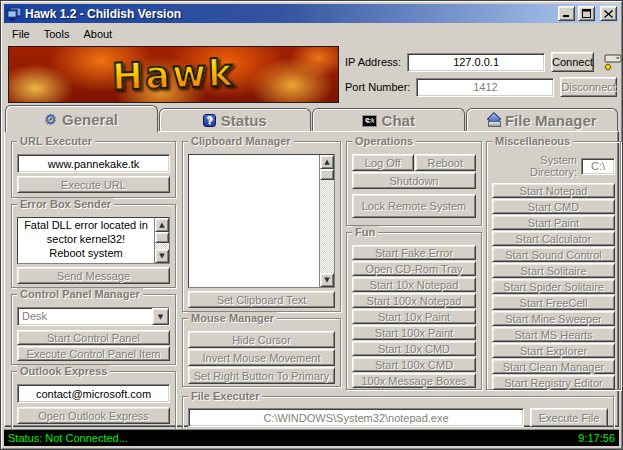 This screenshot has height=450, width=623. I want to click on menu-about: About, so click(98, 34).